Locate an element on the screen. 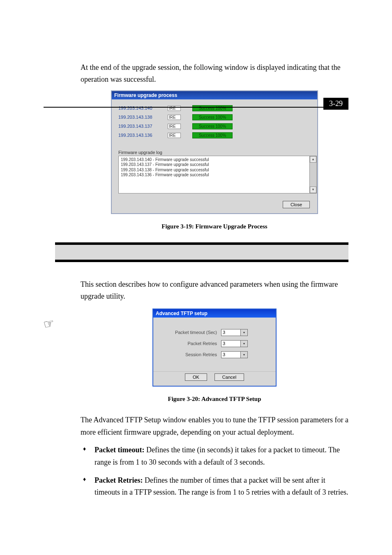 This screenshot has width=392, height=555. close-button: Close is located at coordinates (296, 205).